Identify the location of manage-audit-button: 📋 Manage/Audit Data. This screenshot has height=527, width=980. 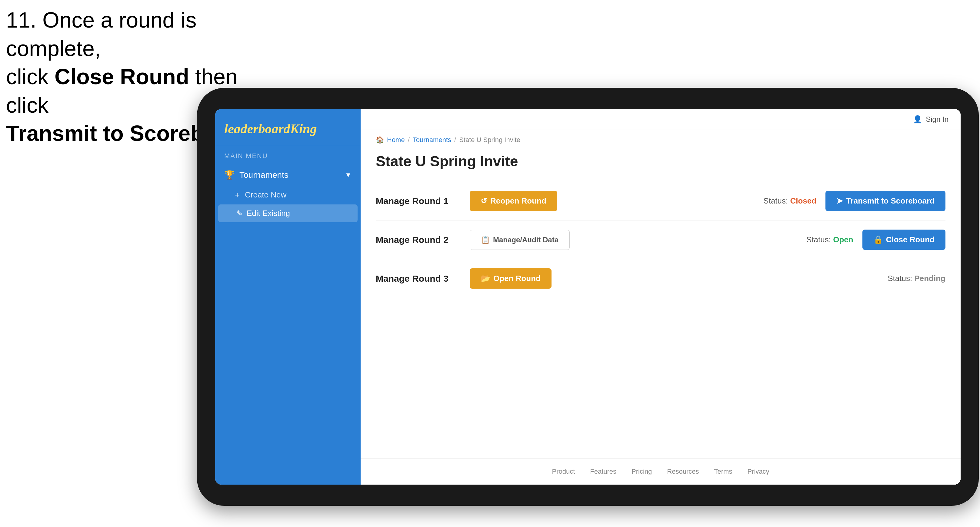
(520, 240).